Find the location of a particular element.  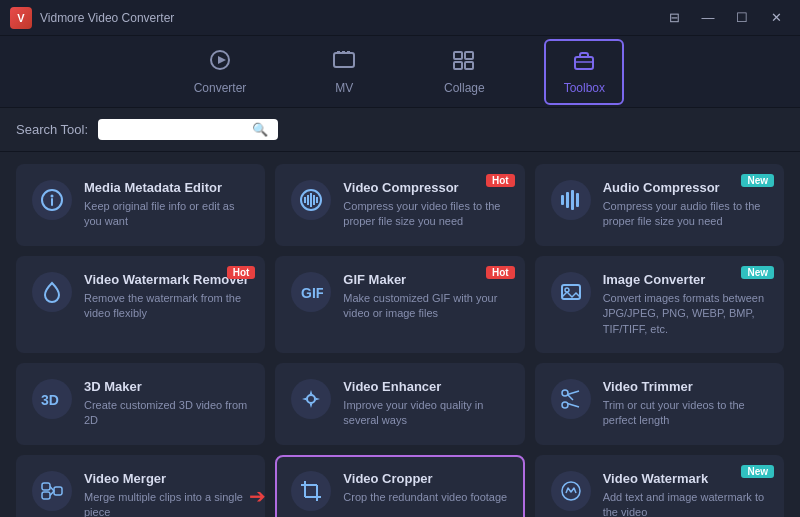

image-converter-content: Image ConverterConvert images formats be… is located at coordinates (686, 304).